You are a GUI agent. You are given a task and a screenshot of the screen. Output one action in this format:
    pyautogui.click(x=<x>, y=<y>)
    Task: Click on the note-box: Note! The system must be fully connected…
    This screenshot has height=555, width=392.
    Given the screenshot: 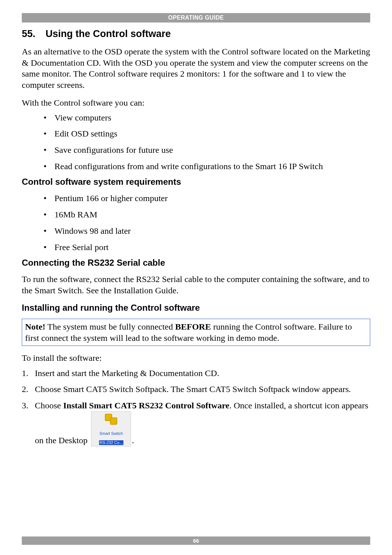 What is the action you would take?
    pyautogui.click(x=196, y=332)
    